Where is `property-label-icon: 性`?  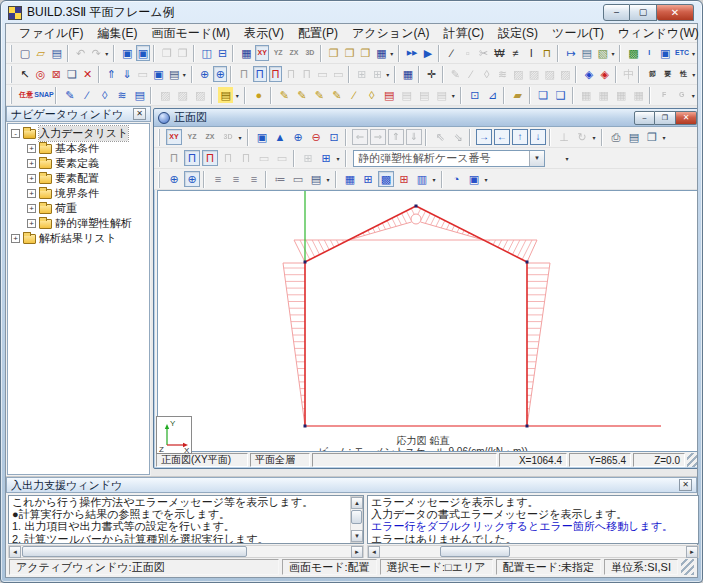
property-label-icon: 性 is located at coordinates (684, 74).